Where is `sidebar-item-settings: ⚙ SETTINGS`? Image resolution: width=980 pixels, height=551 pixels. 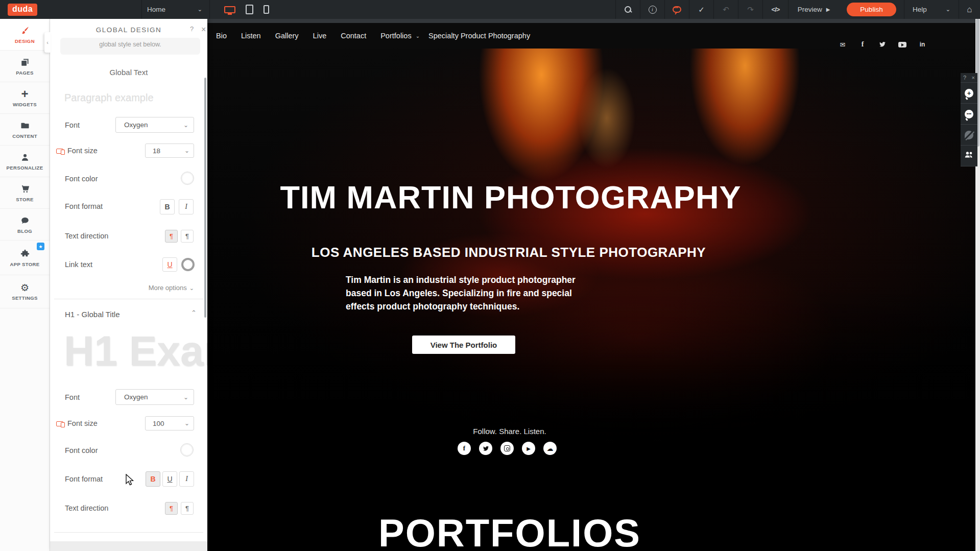 sidebar-item-settings: ⚙ SETTINGS is located at coordinates (25, 292).